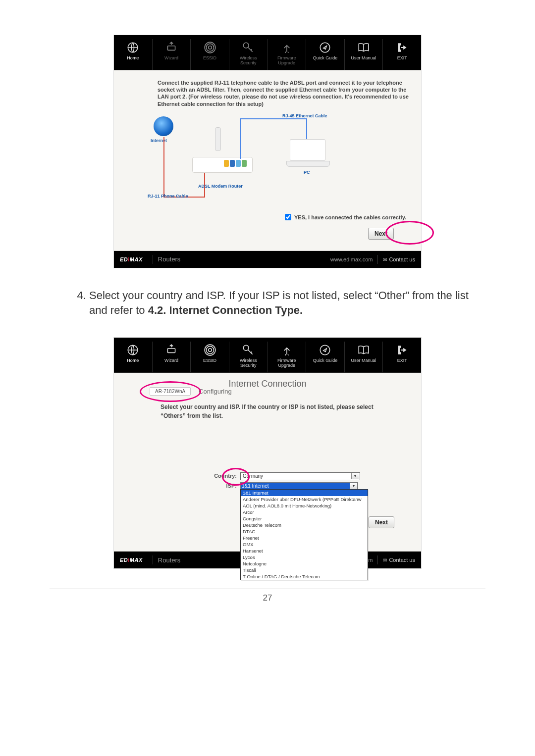  I want to click on rj11-label: RJ-11 Phone Cable, so click(168, 196).